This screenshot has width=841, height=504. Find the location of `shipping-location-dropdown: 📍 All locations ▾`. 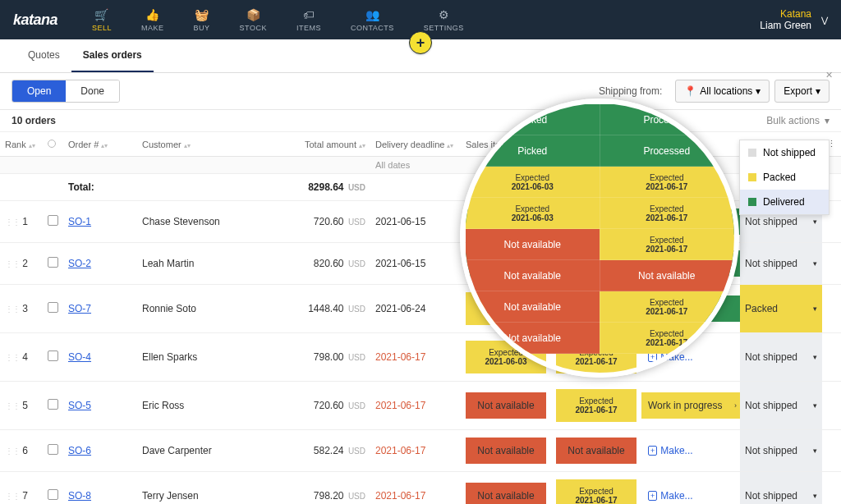

shipping-location-dropdown: 📍 All locations ▾ is located at coordinates (723, 91).